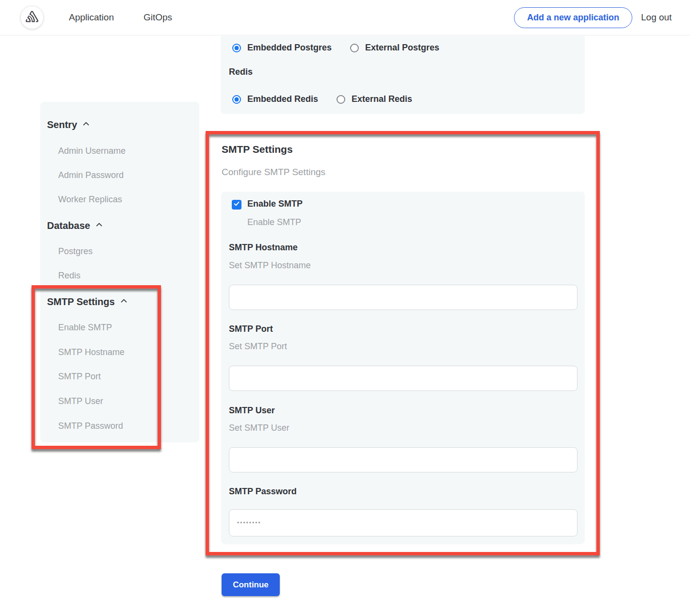  I want to click on radio-embedded-redis: Embedded Redis, so click(275, 99).